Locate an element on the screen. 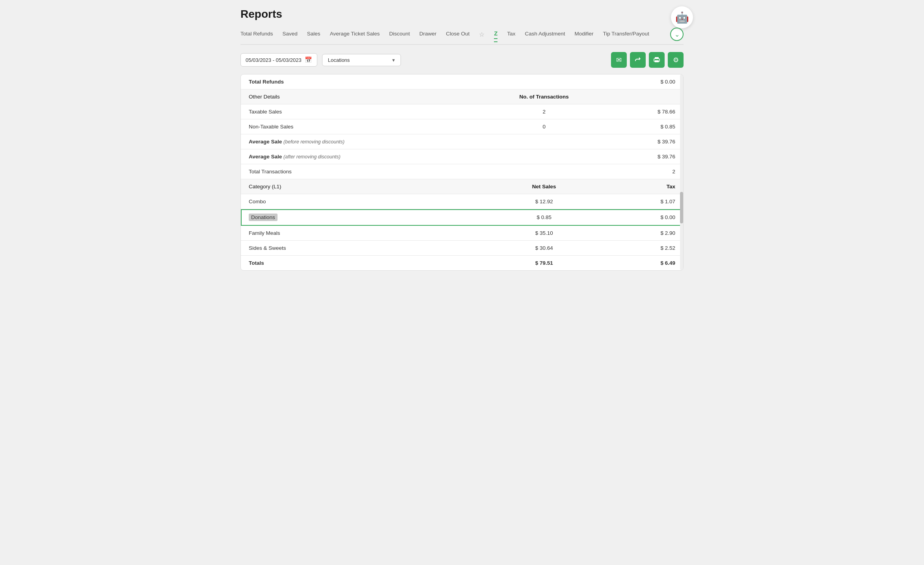  calendar-icon: 📅 is located at coordinates (308, 60).